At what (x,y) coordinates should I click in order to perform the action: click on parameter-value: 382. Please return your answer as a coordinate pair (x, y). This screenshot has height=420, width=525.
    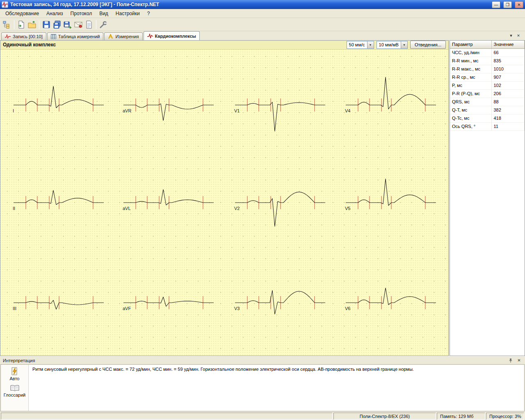
    Looking at the image, I should click on (508, 110).